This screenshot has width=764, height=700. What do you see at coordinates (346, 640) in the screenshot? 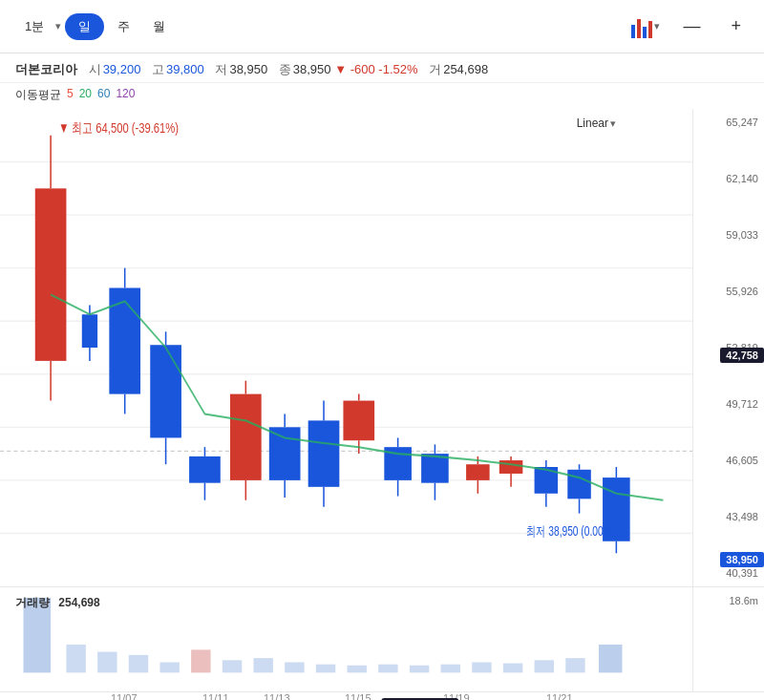
I see `volume-svg` at bounding box center [346, 640].